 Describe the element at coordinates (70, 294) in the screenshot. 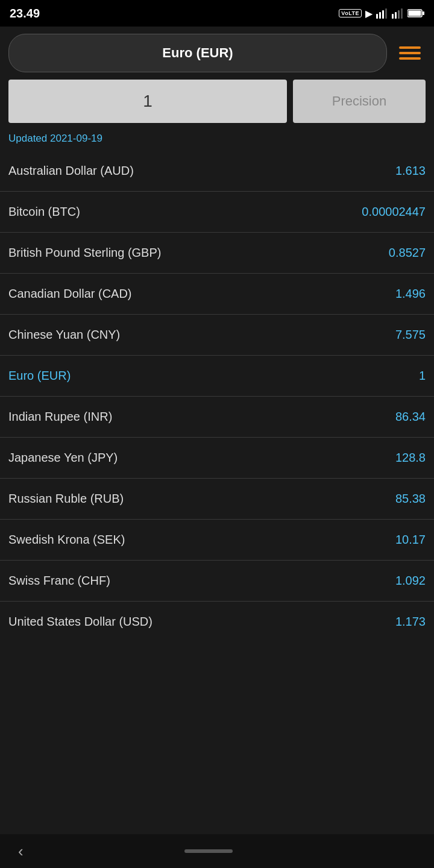

I see `currency-name: Canadian Dollar (CAD)` at that location.